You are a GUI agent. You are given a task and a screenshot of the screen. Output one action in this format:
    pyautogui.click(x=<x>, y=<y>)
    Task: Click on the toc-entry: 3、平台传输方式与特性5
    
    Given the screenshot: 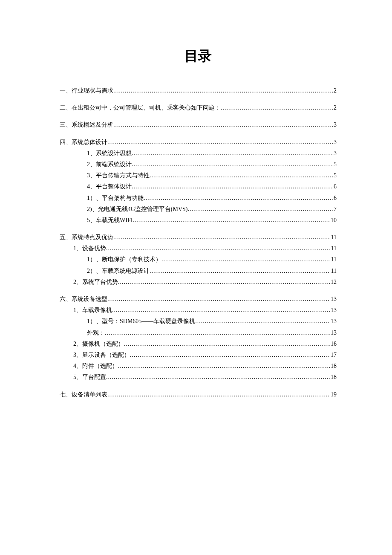 What is the action you would take?
    pyautogui.click(x=198, y=176)
    